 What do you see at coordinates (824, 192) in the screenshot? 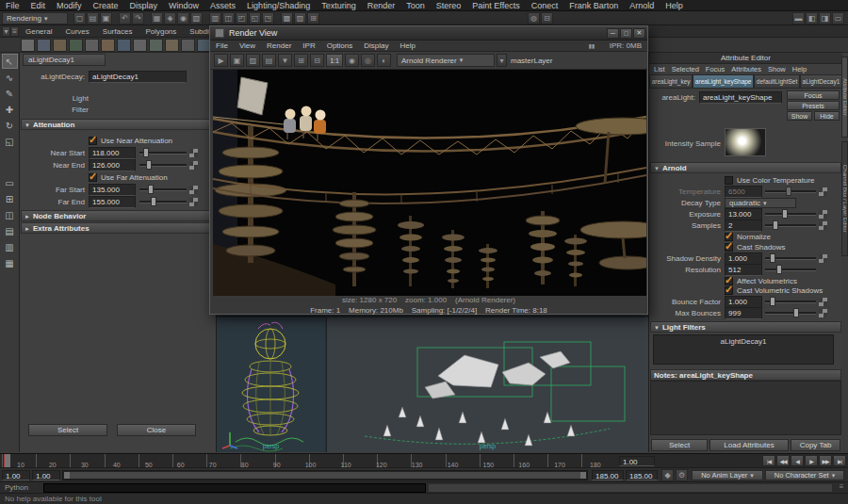
I see `temperature-map-button` at bounding box center [824, 192].